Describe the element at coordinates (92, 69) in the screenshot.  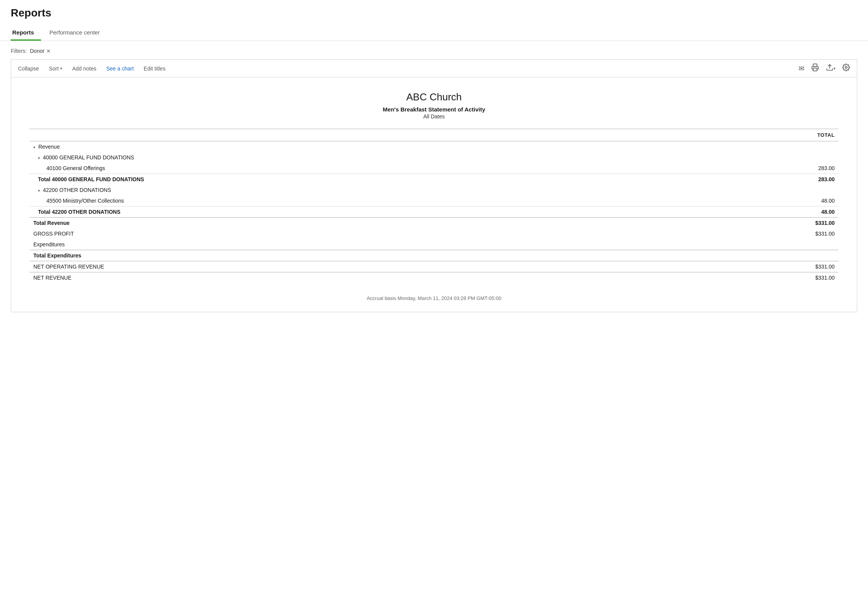
I see `toolbar-left: Collapse Sort ▾ Add notes See a chart Ed…` at that location.